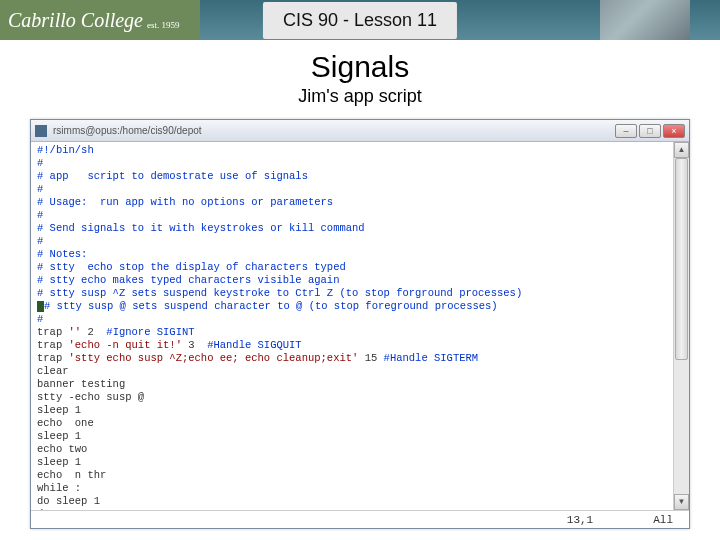 The width and height of the screenshot is (720, 540). I want to click on minimize-button: –, so click(626, 131).